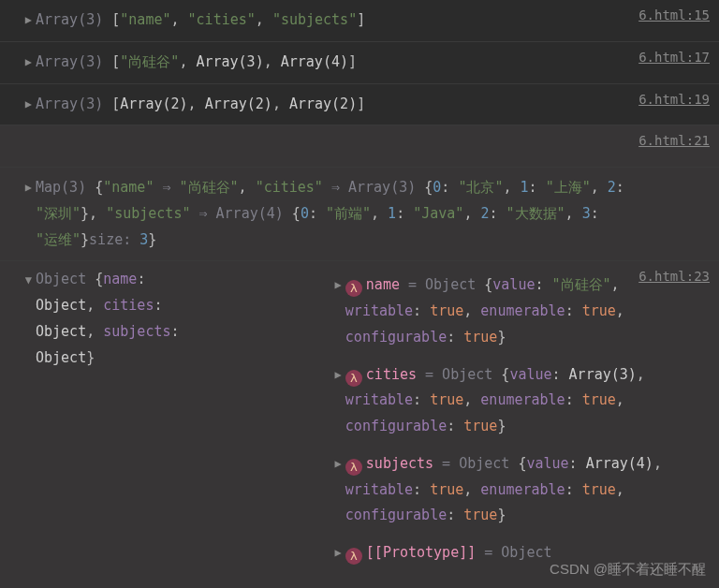 The height and width of the screenshot is (588, 719). What do you see at coordinates (627, 569) in the screenshot?
I see `watermark: CSDN @睡不着还睡不醒` at bounding box center [627, 569].